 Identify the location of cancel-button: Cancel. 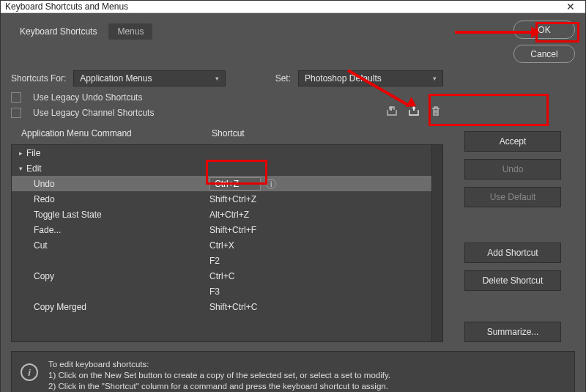
(544, 54).